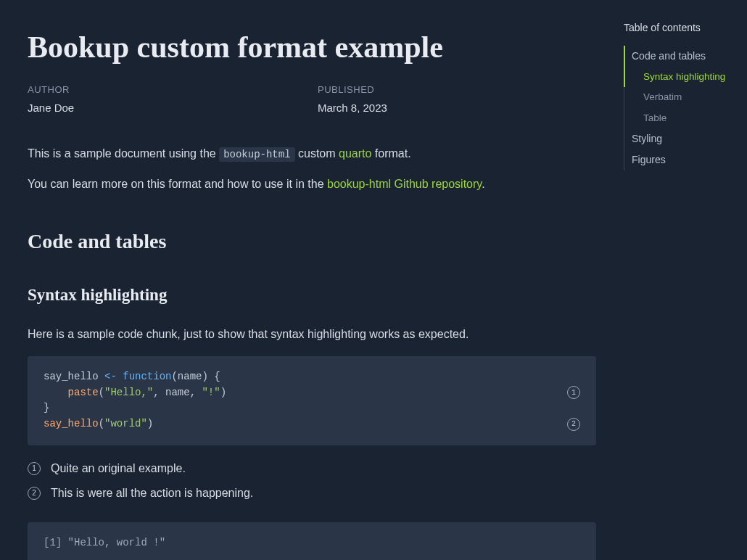 Image resolution: width=747 pixels, height=560 pixels. Describe the element at coordinates (680, 97) in the screenshot. I see `toc-sublist: Syntax highlighting Verbatim Table` at that location.